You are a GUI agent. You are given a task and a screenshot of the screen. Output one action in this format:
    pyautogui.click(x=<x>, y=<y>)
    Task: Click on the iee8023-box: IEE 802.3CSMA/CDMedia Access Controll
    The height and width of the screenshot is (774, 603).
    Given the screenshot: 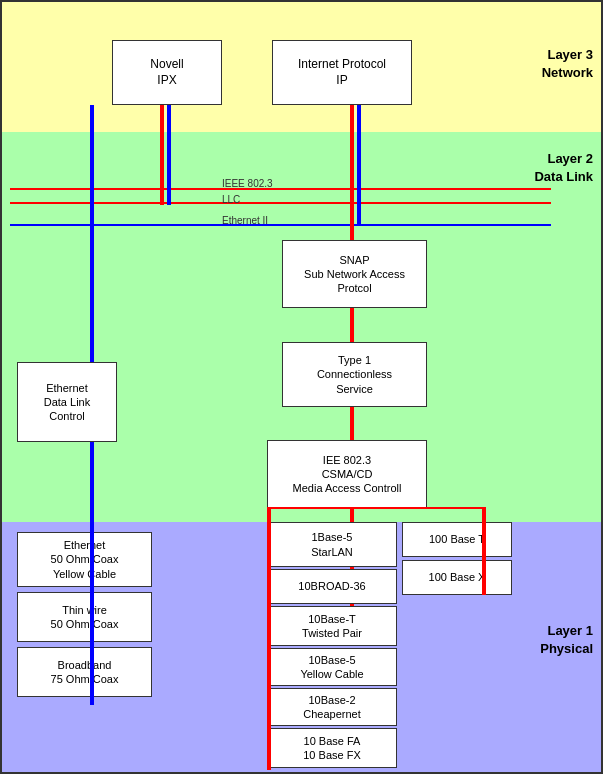 What is the action you would take?
    pyautogui.click(x=347, y=474)
    